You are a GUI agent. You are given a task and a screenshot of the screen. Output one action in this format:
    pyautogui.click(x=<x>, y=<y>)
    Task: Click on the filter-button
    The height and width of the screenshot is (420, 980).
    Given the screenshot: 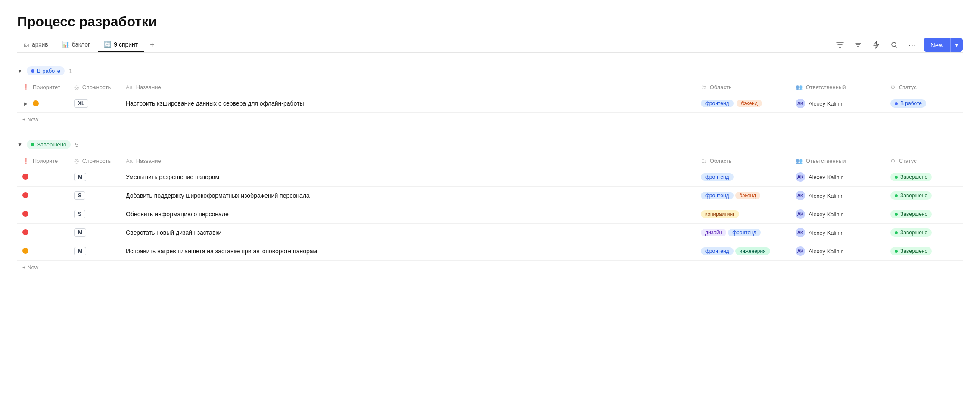 What is the action you would take?
    pyautogui.click(x=840, y=45)
    